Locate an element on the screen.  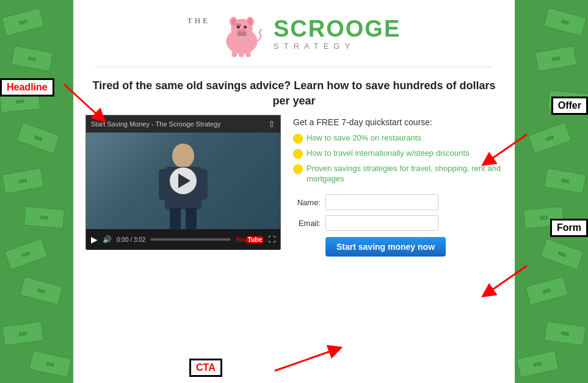
logo-scrooge-text: SCROOGE is located at coordinates (337, 29).